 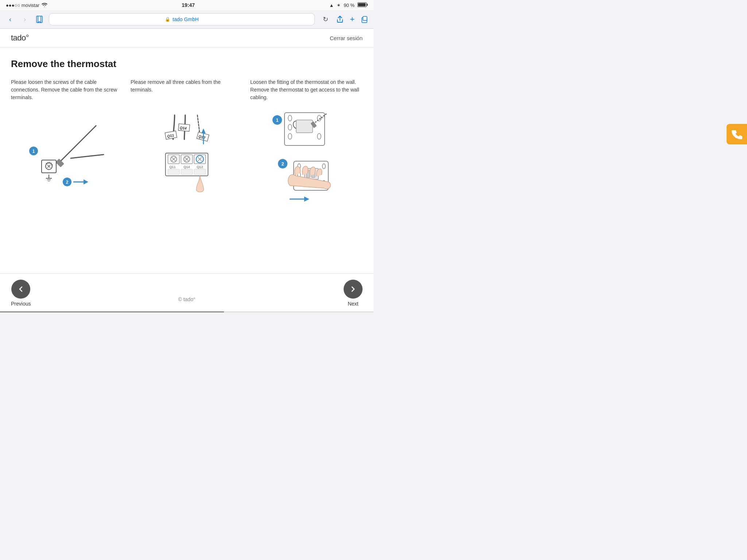 What do you see at coordinates (200, 167) in the screenshot?
I see `svg-text: Q12` at bounding box center [200, 167].